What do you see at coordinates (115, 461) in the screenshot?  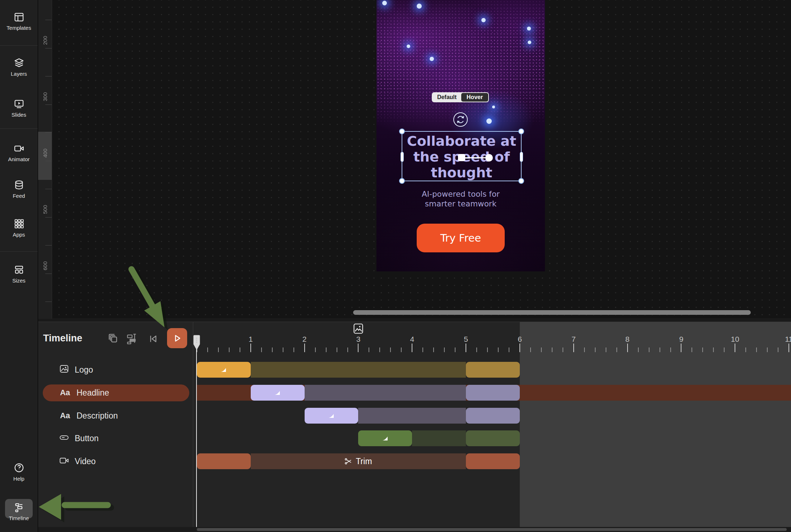 I see `layer-row-video: Video` at bounding box center [115, 461].